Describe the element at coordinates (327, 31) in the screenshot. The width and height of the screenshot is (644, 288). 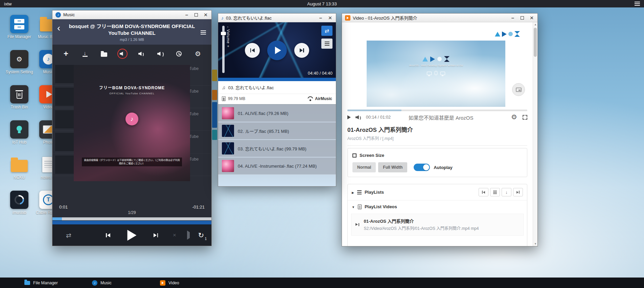
I see `swap-mode-button` at that location.